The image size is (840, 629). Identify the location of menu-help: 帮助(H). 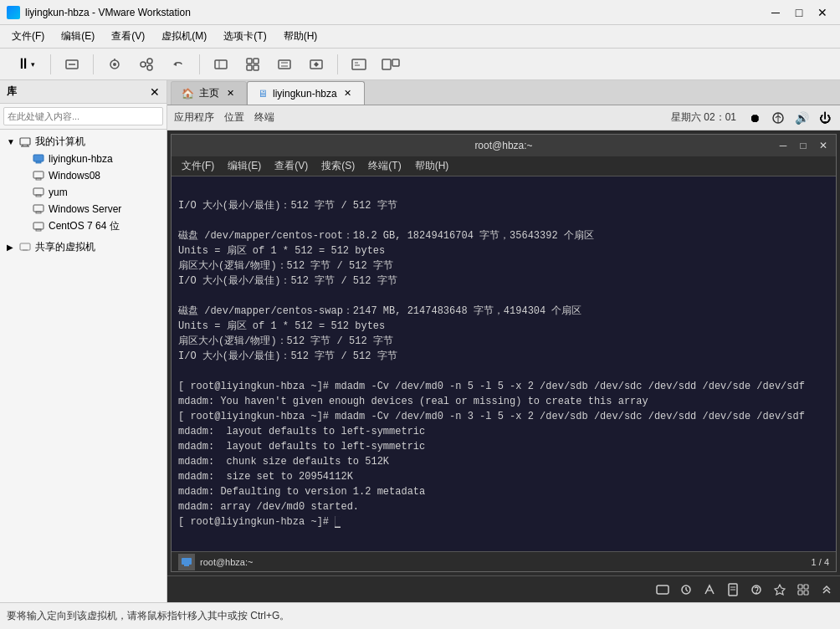
(301, 37).